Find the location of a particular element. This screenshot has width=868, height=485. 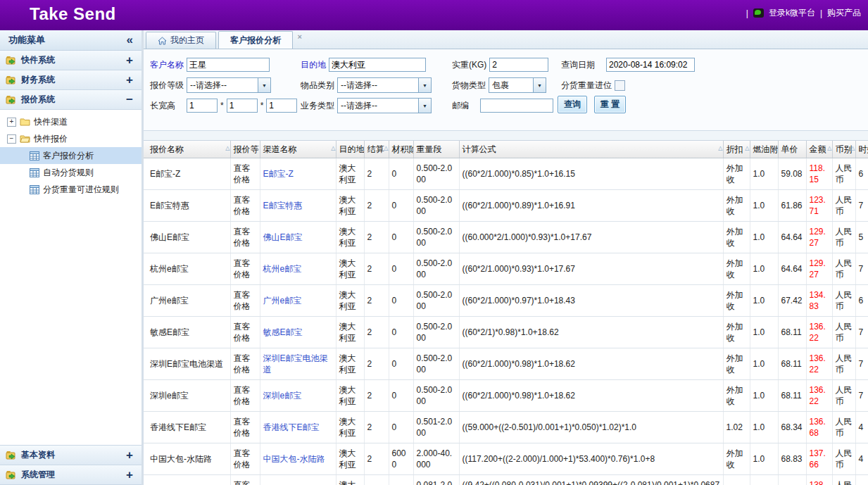

channel-link-cell: 深圳E邮宝电池渠道 is located at coordinates (298, 365).